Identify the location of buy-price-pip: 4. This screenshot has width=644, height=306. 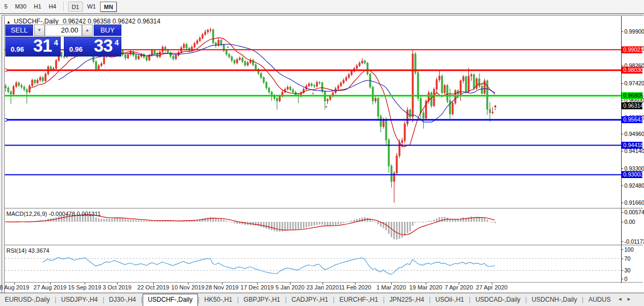
(117, 43).